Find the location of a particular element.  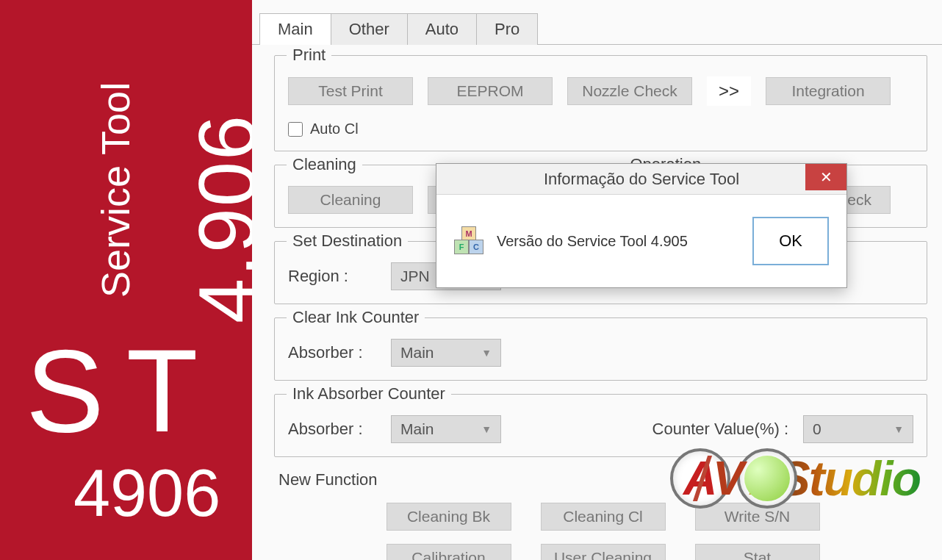

dialog-title-bar: Informação do Service Tool ✕ is located at coordinates (641, 179).